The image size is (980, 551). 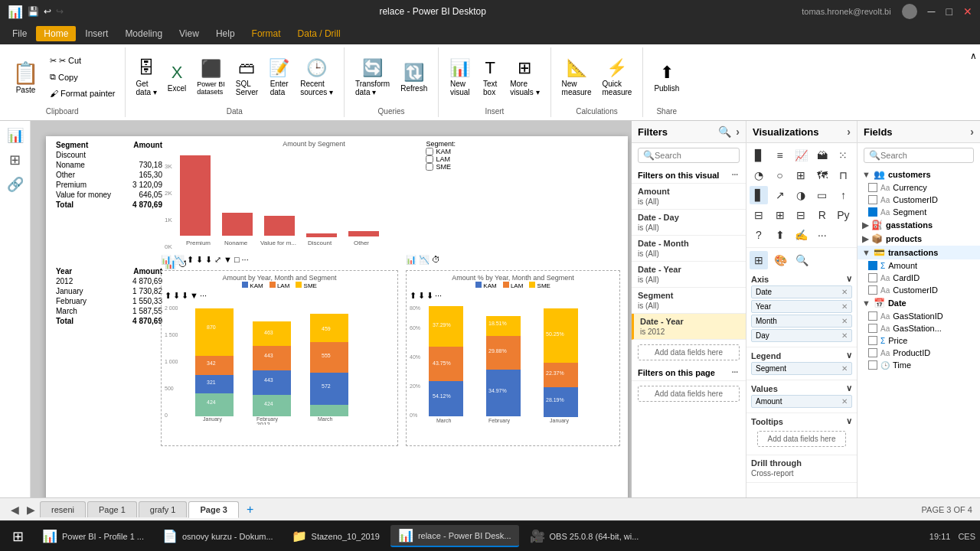 What do you see at coordinates (199, 260) in the screenshot?
I see `drill-down-icon: ⬇` at bounding box center [199, 260].